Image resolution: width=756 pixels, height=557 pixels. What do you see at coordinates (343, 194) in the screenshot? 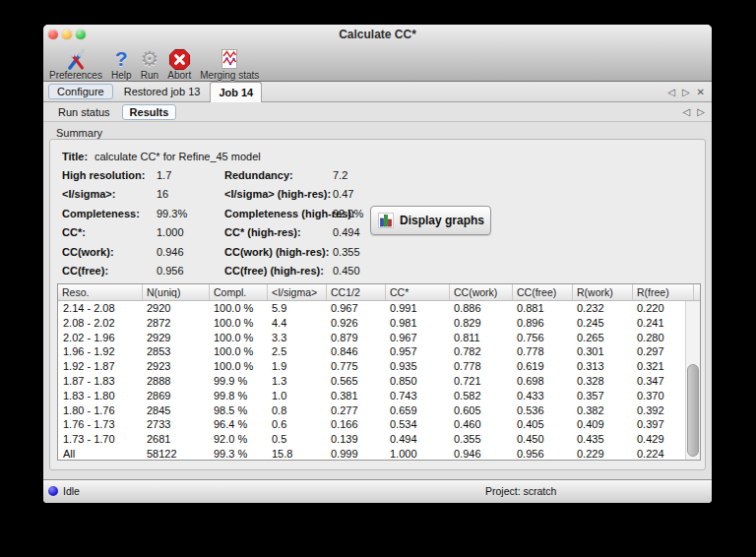
I see `summary-value: 0.47` at bounding box center [343, 194].